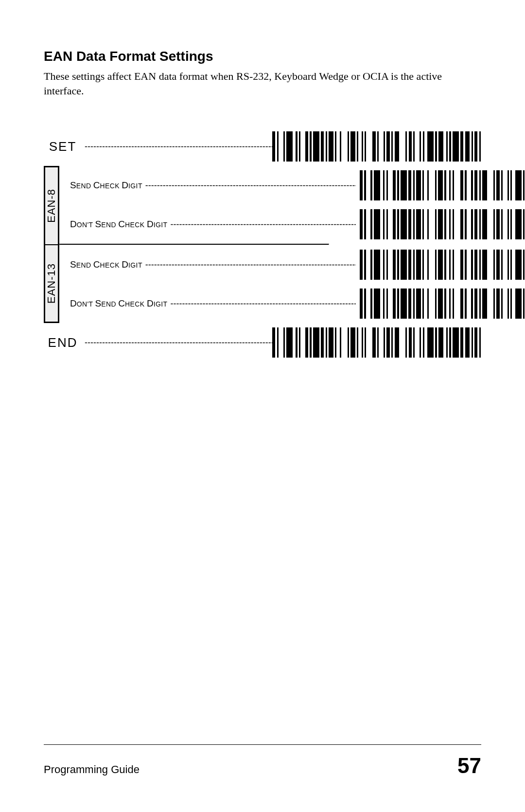  I want to click on group-label-ean8: EAN-8, so click(52, 206).